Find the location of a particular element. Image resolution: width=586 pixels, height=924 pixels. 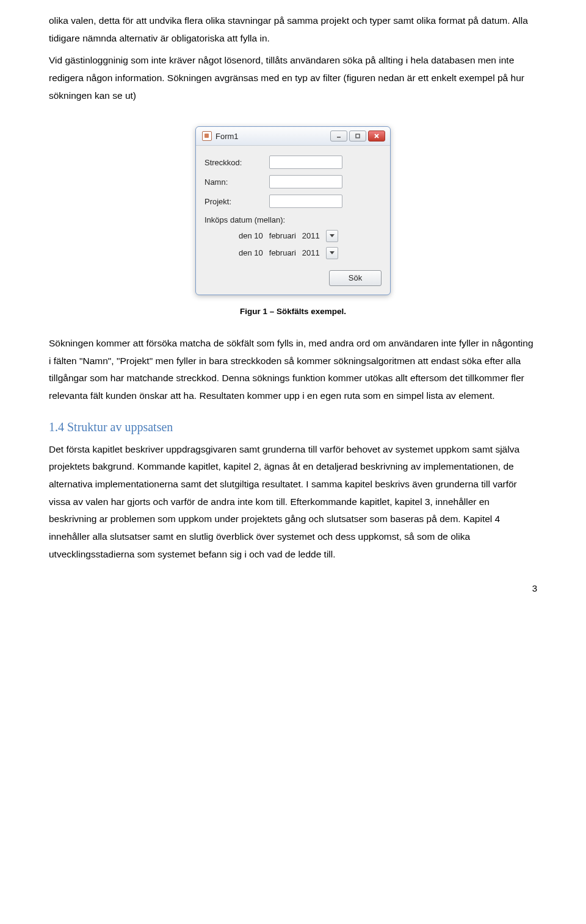

input-streckkod is located at coordinates (306, 162).